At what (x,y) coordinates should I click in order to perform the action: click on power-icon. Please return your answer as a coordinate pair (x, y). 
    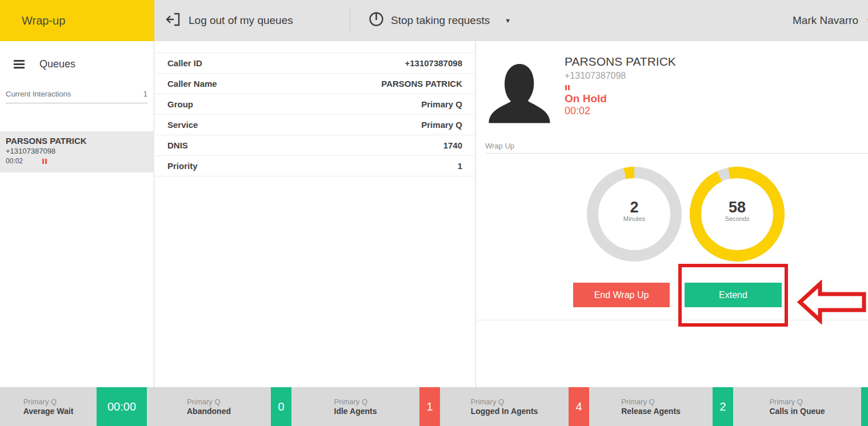
    Looking at the image, I should click on (376, 21).